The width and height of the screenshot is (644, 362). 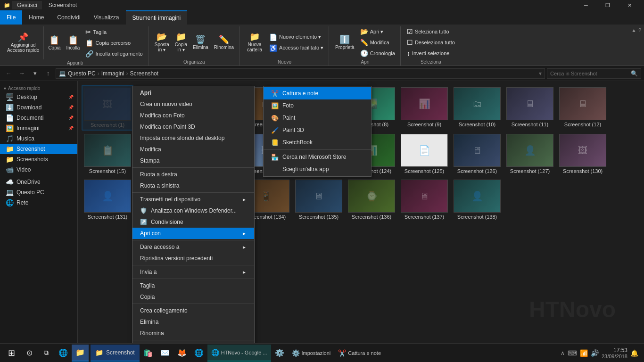 What do you see at coordinates (317, 142) in the screenshot?
I see `submenu-sketchbook: 📒 SketchBook` at bounding box center [317, 142].